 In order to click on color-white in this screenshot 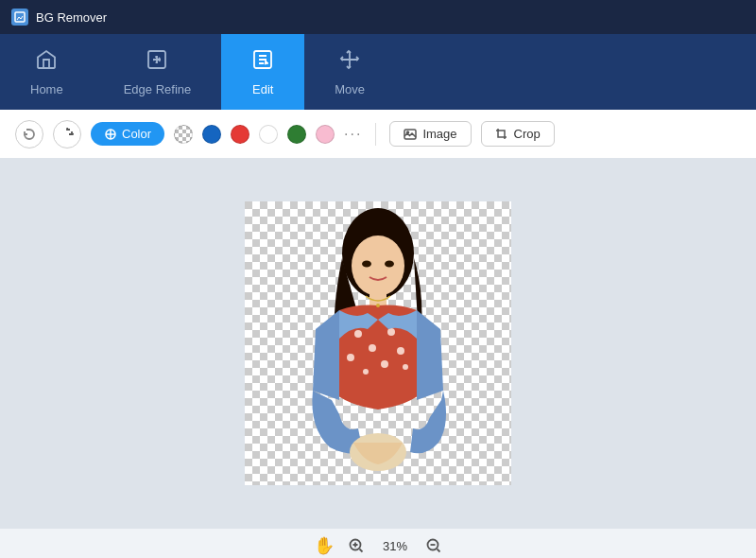, I will do `click(268, 134)`.